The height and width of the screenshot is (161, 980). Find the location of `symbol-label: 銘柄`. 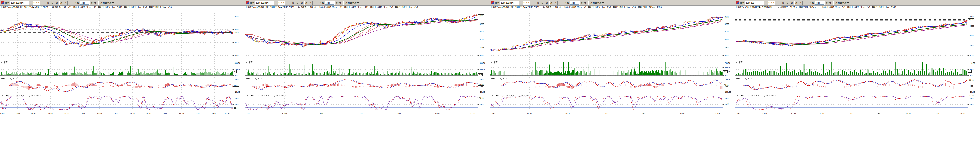

symbol-label: 銘柄 is located at coordinates (497, 3).